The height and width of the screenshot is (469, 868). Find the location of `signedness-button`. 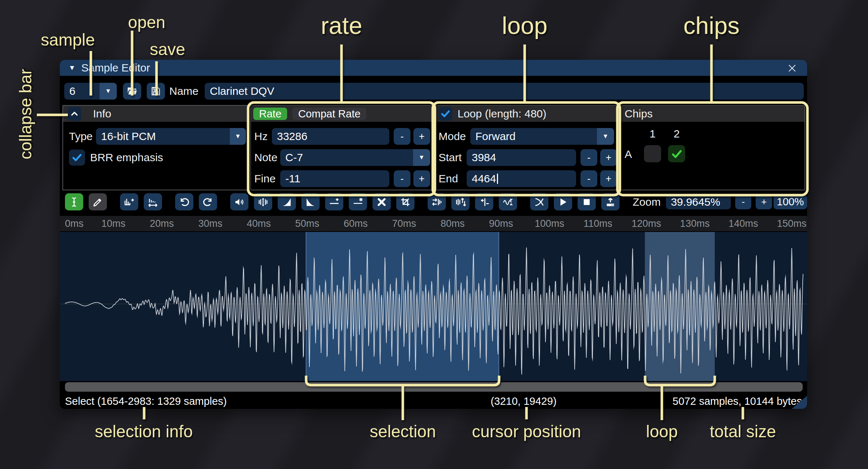

signedness-button is located at coordinates (484, 202).